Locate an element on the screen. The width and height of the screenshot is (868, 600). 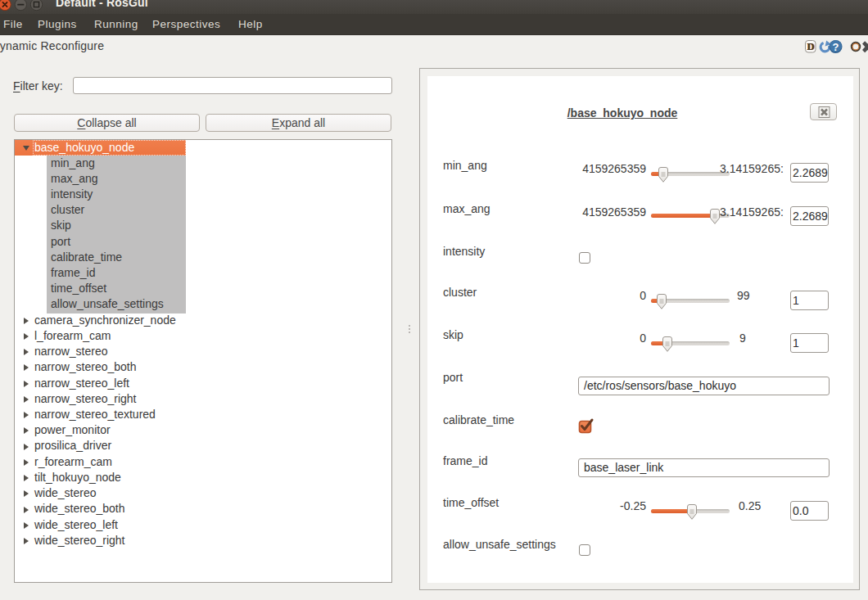
svg-text: D is located at coordinates (811, 47).